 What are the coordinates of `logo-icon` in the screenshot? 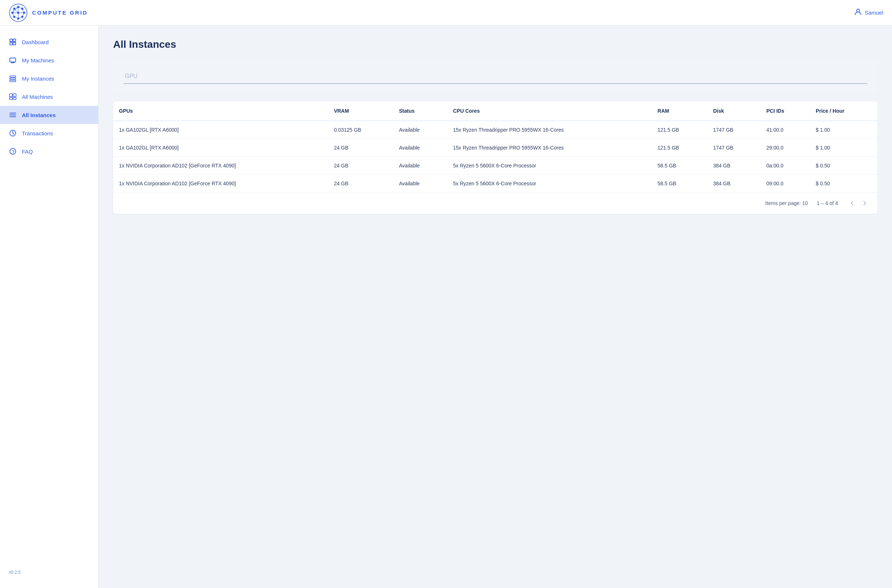 It's located at (18, 13).